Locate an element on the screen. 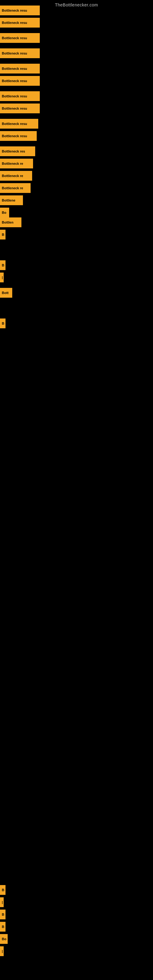  bar-row: Bottlene is located at coordinates (11, 200).